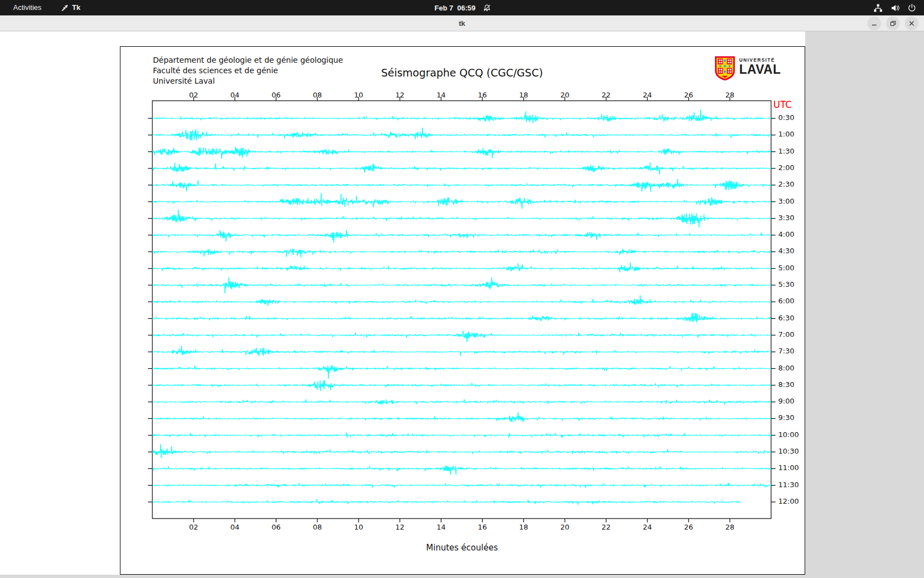 The height and width of the screenshot is (578, 924). What do you see at coordinates (790, 268) in the screenshot?
I see `utc-time-label: 5:00` at bounding box center [790, 268].